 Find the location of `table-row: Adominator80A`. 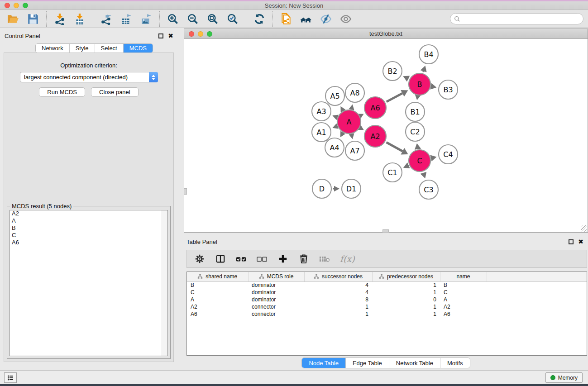

table-row: Adominator80A is located at coordinates (387, 300).